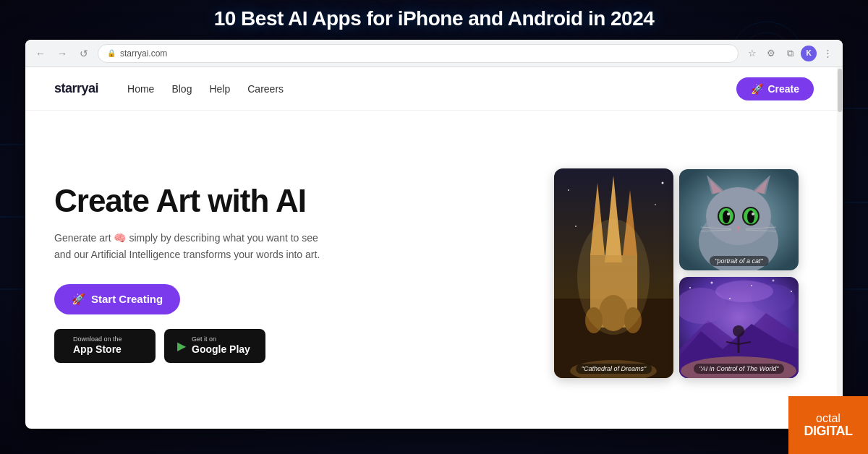 The image size is (868, 454). I want to click on browser-chrome: ← → ↺ 🔒 starryai.com ☆ ⚙ ⧉ K ⋮, so click(434, 53).